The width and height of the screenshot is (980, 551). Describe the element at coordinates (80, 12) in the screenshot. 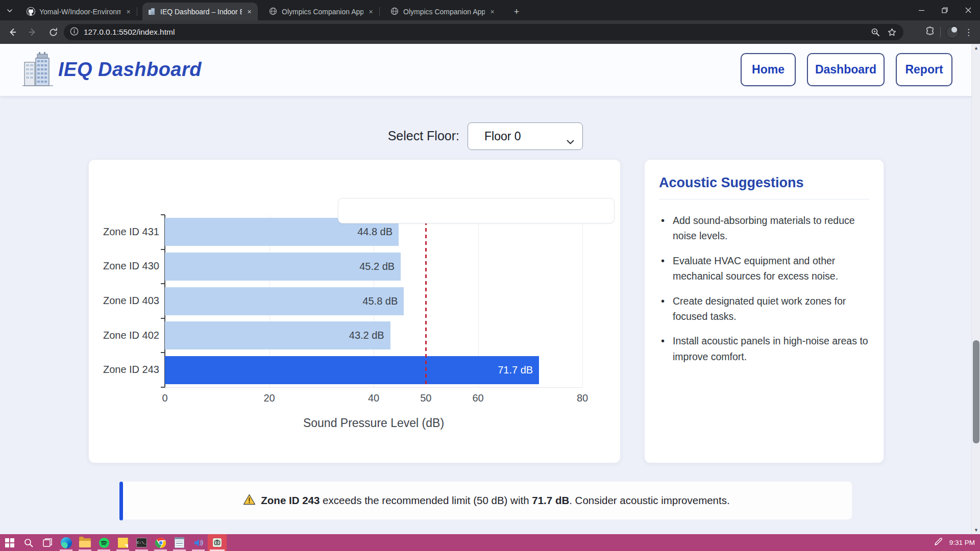

I see `tab-title: Yomal-W/Indoor-Environmenta` at that location.